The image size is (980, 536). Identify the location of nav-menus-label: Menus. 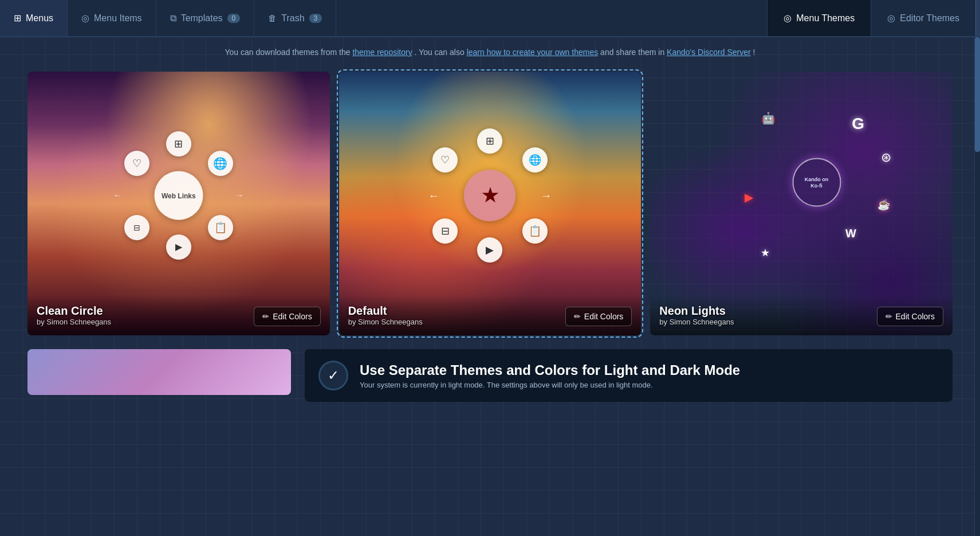
(40, 18).